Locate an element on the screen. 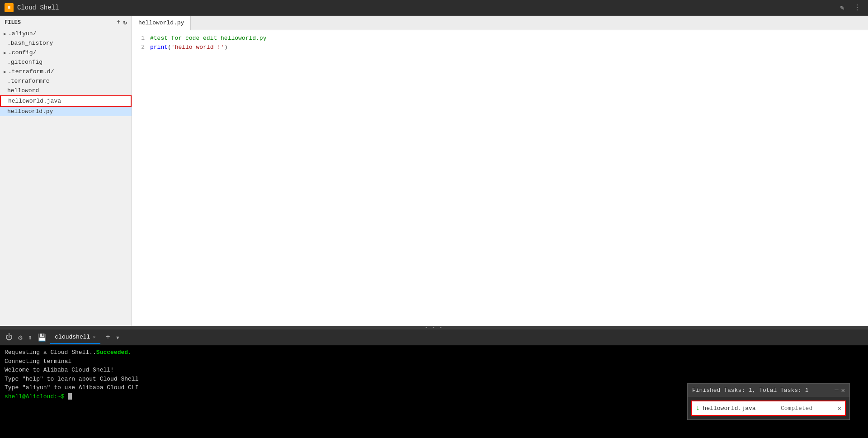  file-item--aliyun-: ▶.aliyun/ is located at coordinates (66, 33).